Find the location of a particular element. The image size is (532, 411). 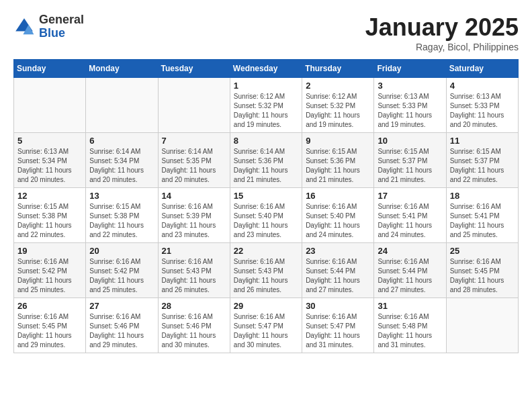

calendar-cell: 26Sunrise: 6:16 AMSunset: 5:45 PMDayligh… is located at coordinates (50, 326).